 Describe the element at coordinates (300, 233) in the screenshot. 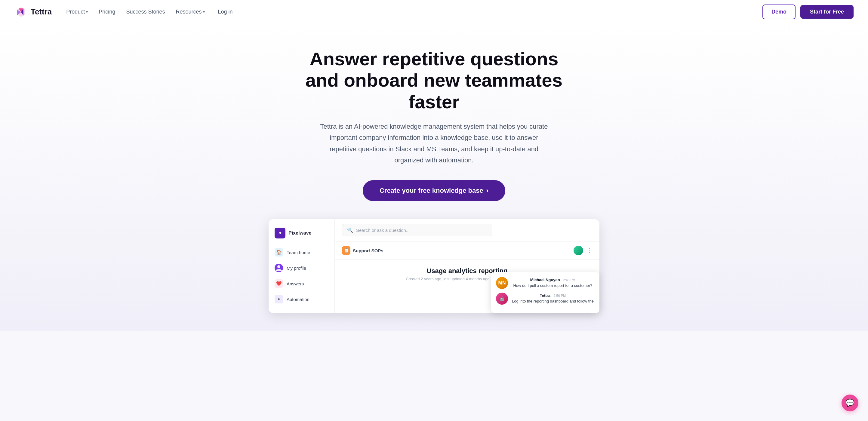

I see `brand-name: Pixelwave` at that location.